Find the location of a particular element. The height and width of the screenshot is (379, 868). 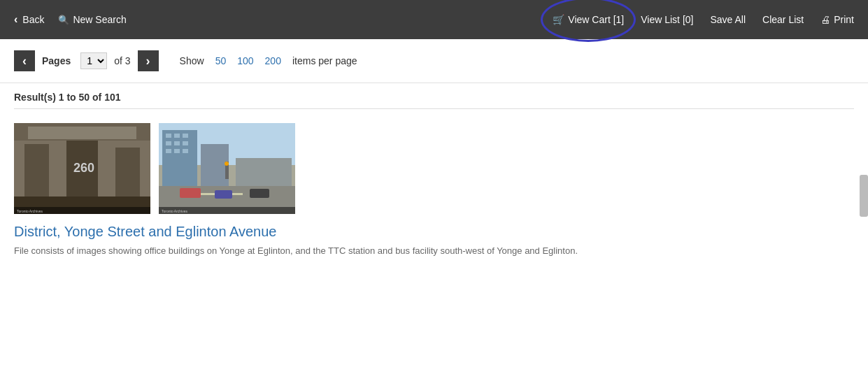

toolbar: Back New Search View Cart [1] View List … is located at coordinates (434, 20).